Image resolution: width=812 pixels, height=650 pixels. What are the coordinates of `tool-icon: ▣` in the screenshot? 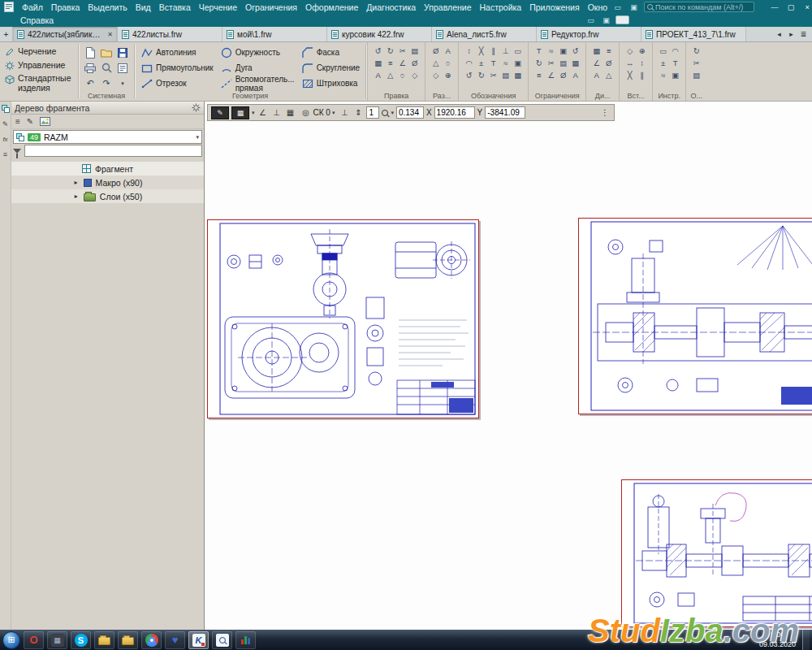 It's located at (564, 50).